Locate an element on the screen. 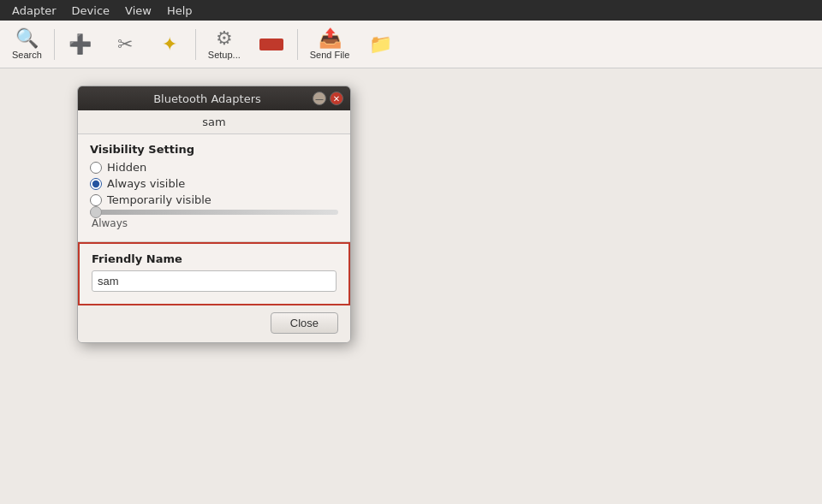 This screenshot has height=504, width=822. radio-hidden-label: Hidden is located at coordinates (127, 168).